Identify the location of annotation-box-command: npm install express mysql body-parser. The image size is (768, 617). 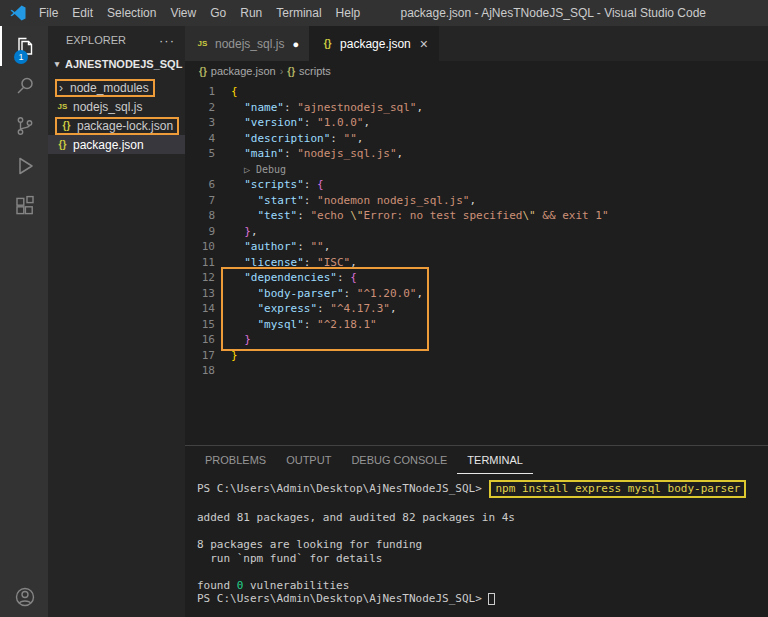
(618, 489).